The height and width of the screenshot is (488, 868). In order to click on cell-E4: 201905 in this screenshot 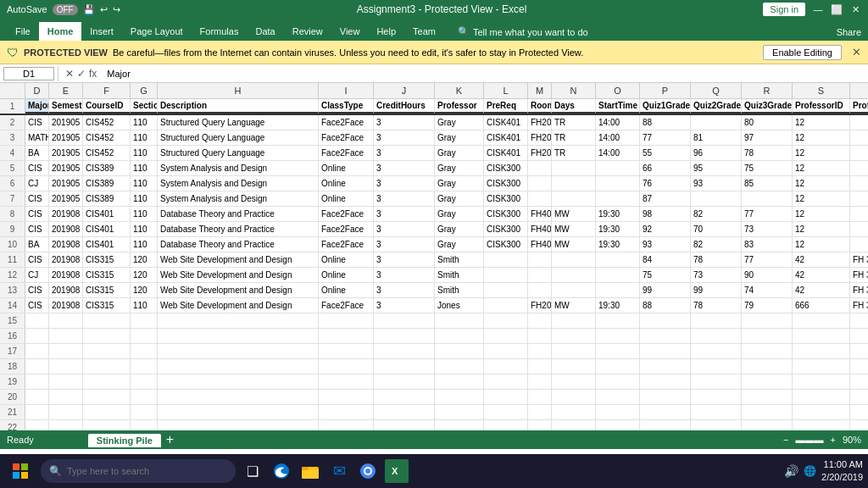, I will do `click(66, 152)`.